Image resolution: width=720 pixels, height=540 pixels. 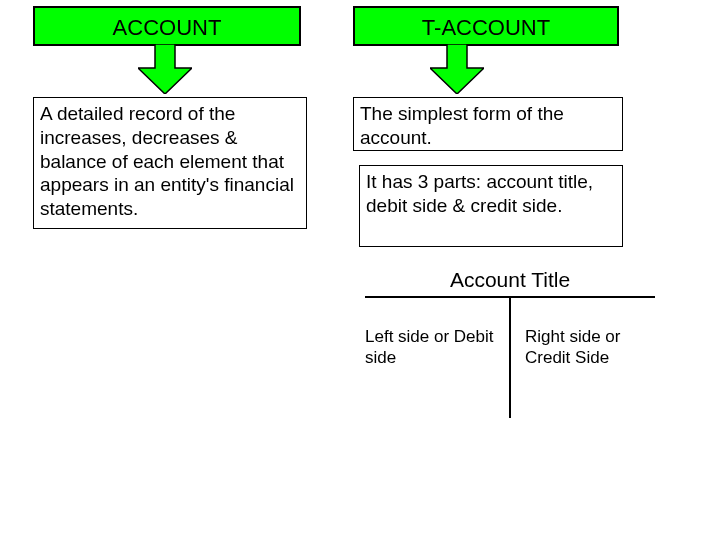 What do you see at coordinates (590, 348) in the screenshot?
I see `t-account-right-label: Right side or Credit Side` at bounding box center [590, 348].